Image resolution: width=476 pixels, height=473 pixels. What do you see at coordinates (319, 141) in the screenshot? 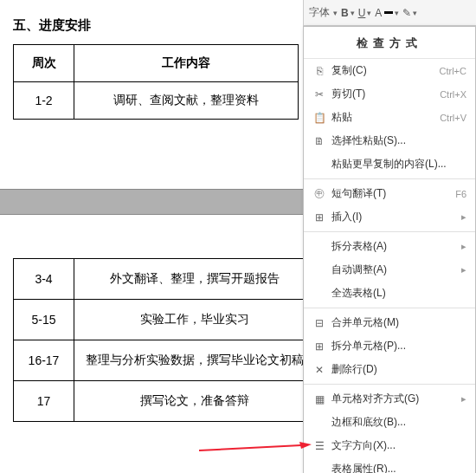
I see `paste-special-icon: 🗎` at bounding box center [319, 141].